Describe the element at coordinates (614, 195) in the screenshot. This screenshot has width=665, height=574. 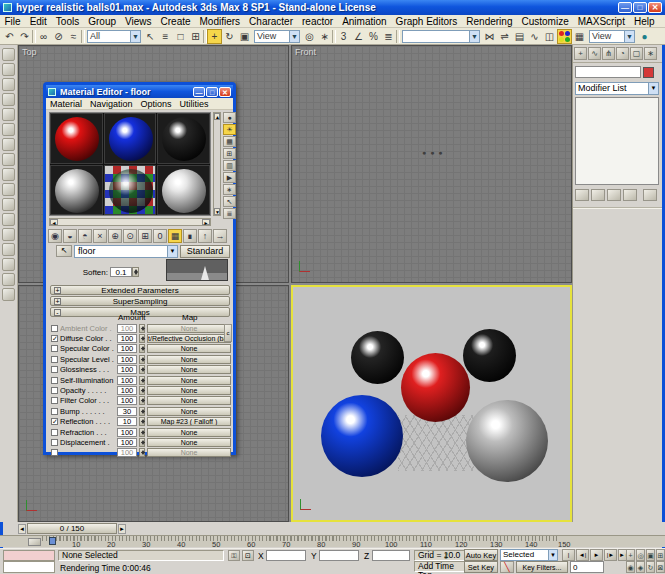
I see `make-unique-button` at that location.